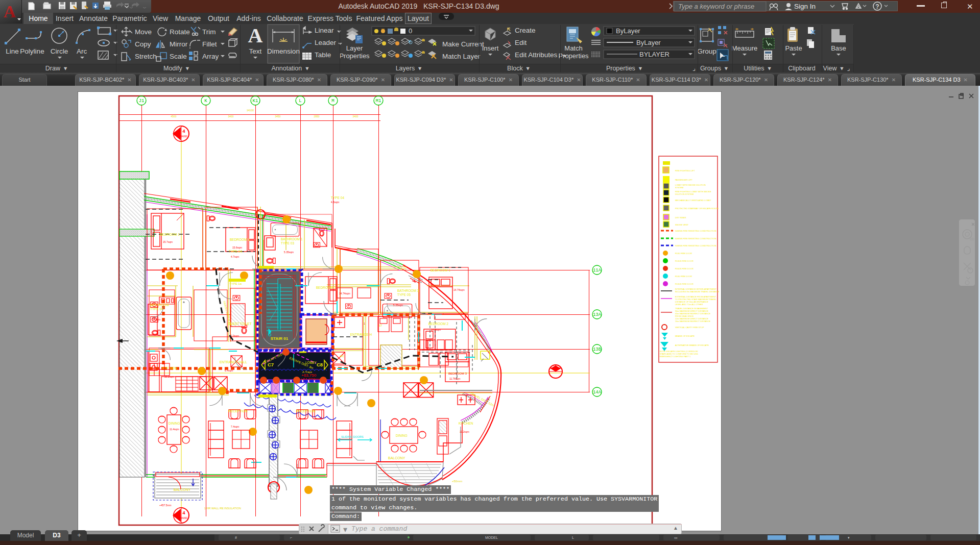 Image resolution: width=980 pixels, height=545 pixels. What do you see at coordinates (236, 284) in the screenshot?
I see `svg-text: TYPE 1a` at bounding box center [236, 284].